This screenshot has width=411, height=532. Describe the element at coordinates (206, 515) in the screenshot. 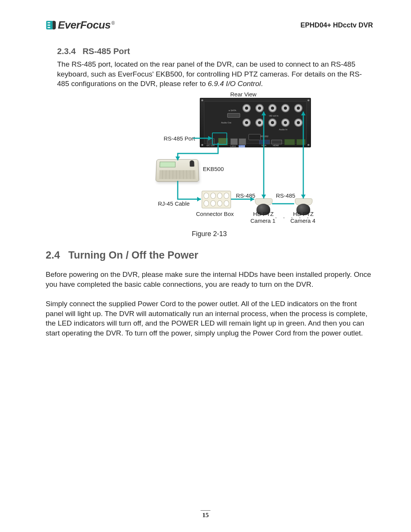

I see `page-number: 15` at that location.